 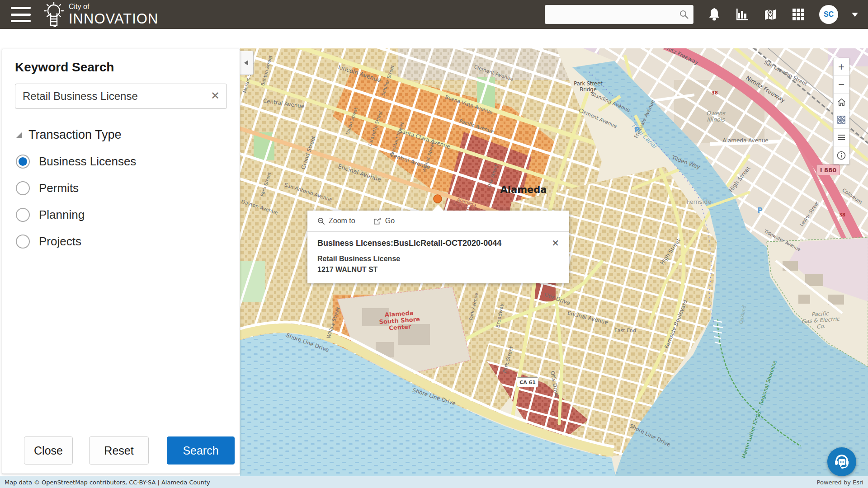 What do you see at coordinates (127, 162) in the screenshot?
I see `radio-business-licenses: Business Licenses` at bounding box center [127, 162].